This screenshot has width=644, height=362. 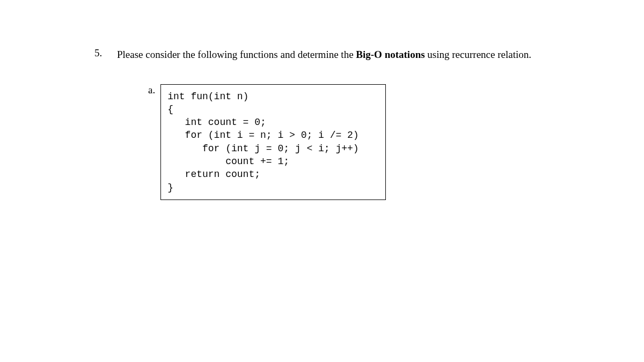 What do you see at coordinates (342, 55) in the screenshot?
I see `question-row: 5. Please consider the following functio…` at bounding box center [342, 55].